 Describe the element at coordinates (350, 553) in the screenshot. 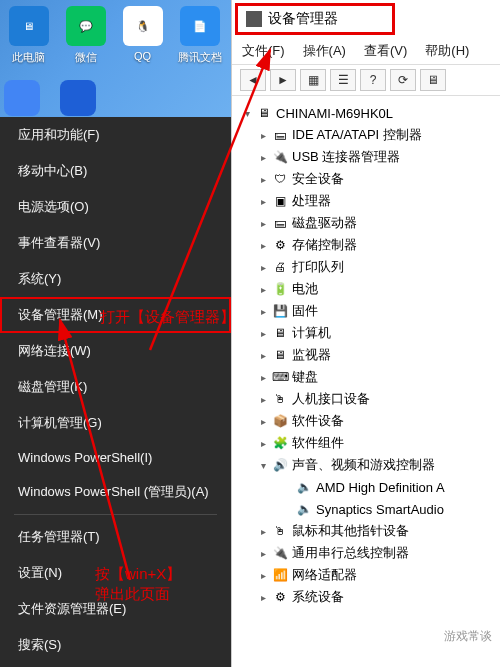

I see `tree-node-label: 通用串行总线控制器` at that location.